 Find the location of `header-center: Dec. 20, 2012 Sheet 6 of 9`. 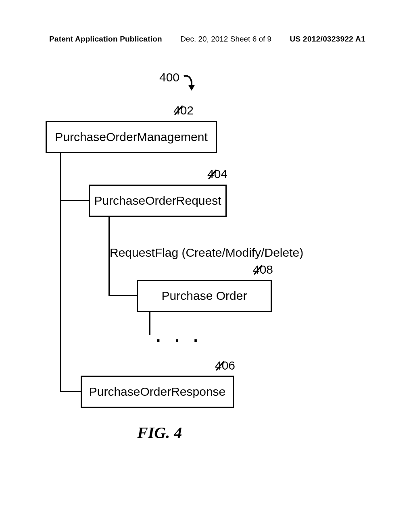

header-center: Dec. 20, 2012 Sheet 6 of 9 is located at coordinates (226, 39).